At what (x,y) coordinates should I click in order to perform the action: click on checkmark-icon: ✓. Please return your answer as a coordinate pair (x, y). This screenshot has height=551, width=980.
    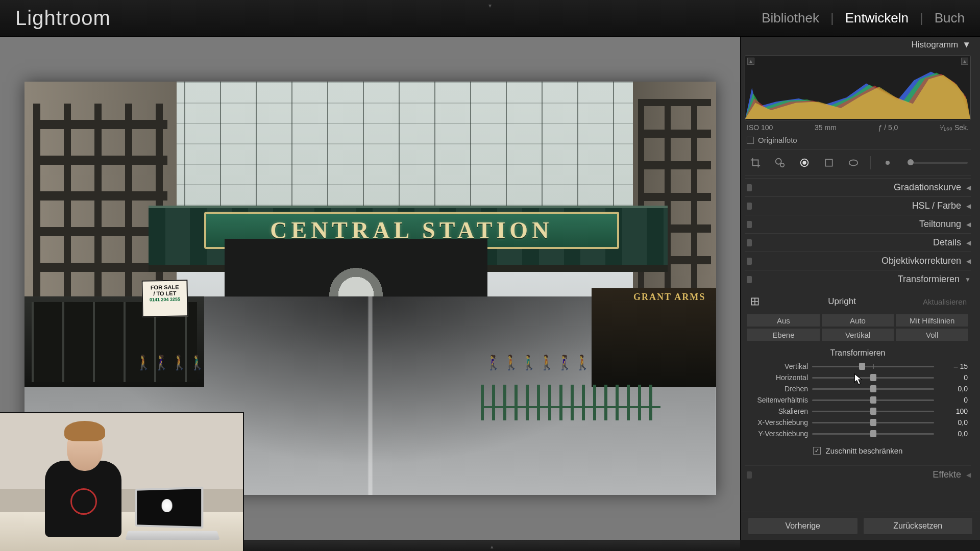
    Looking at the image, I should click on (817, 451).